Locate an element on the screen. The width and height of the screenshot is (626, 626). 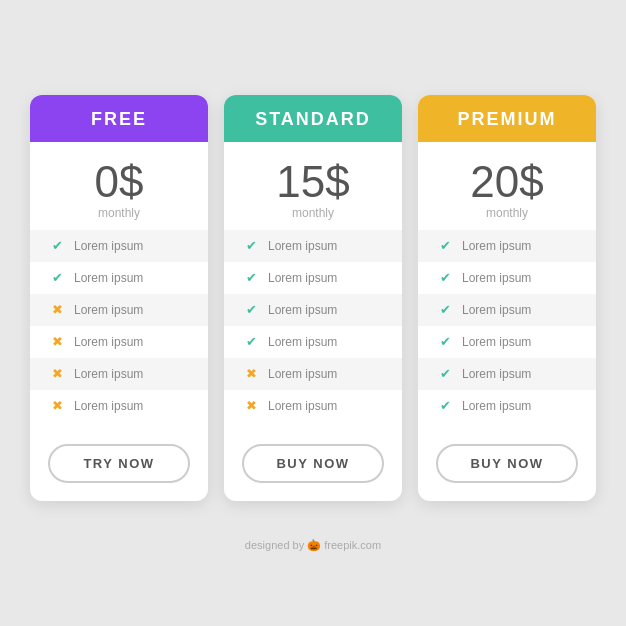
plan-features-free: ✔Lorem ipsum✔Lorem ipsum✖Lorem ipsum✖Lor… is located at coordinates (119, 332).